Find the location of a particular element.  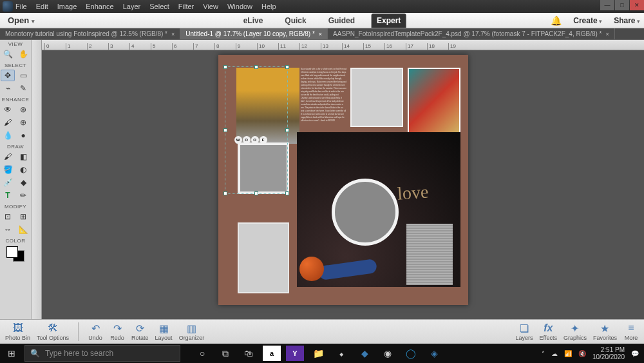

menu-help: Help is located at coordinates (269, 6).